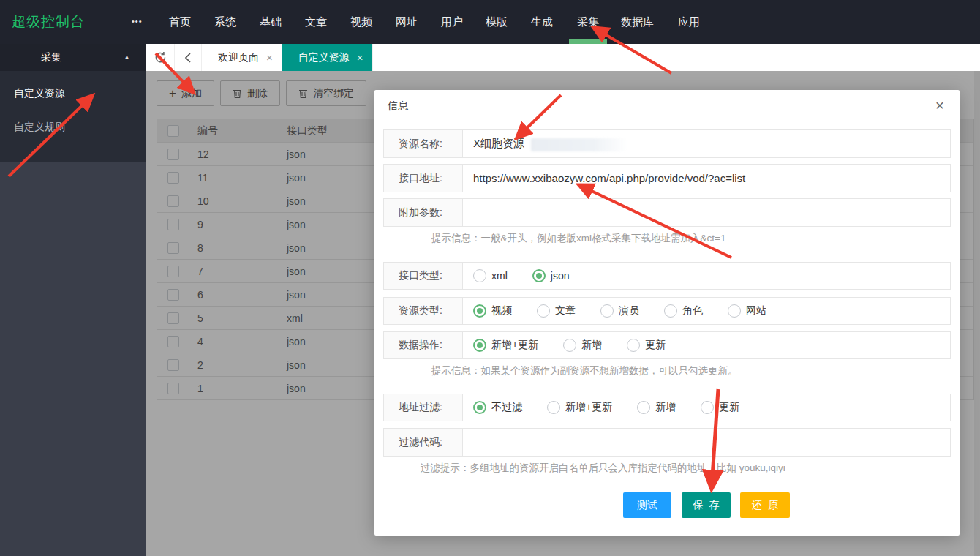  I want to click on tab-label: 自定义资源, so click(324, 58).